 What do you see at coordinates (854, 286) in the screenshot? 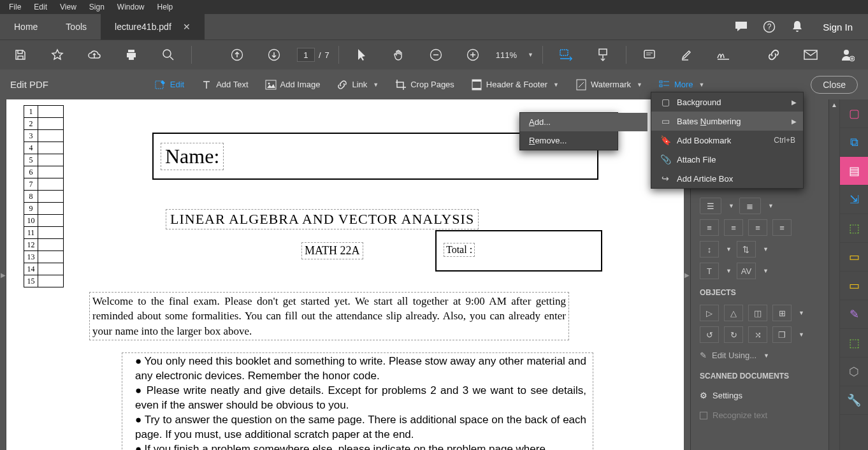
I see `tool-note: ▭` at bounding box center [854, 286].